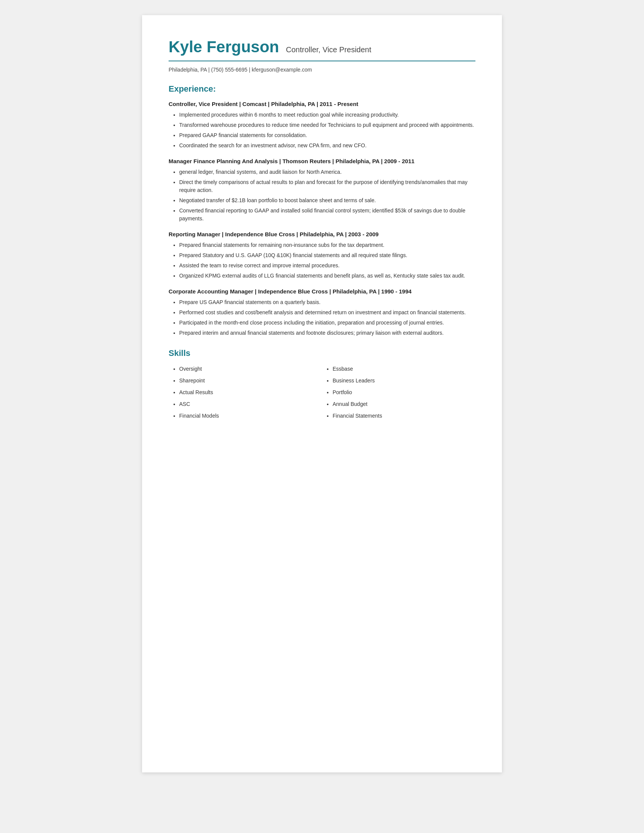 The width and height of the screenshot is (644, 833). I want to click on job-1-header: Controller, Vice President | Comcast | P…, so click(322, 104).